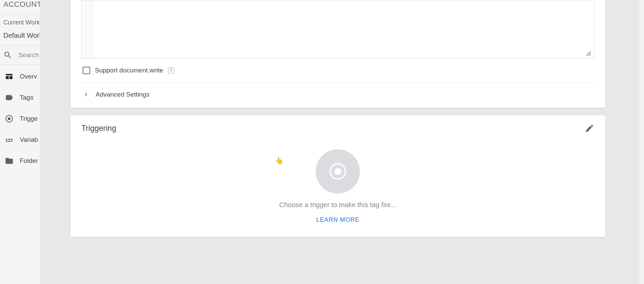 This screenshot has height=284, width=644. What do you see at coordinates (338, 205) in the screenshot?
I see `choose-trigger-text: Choose a trigger to make this tag fire..…` at bounding box center [338, 205].